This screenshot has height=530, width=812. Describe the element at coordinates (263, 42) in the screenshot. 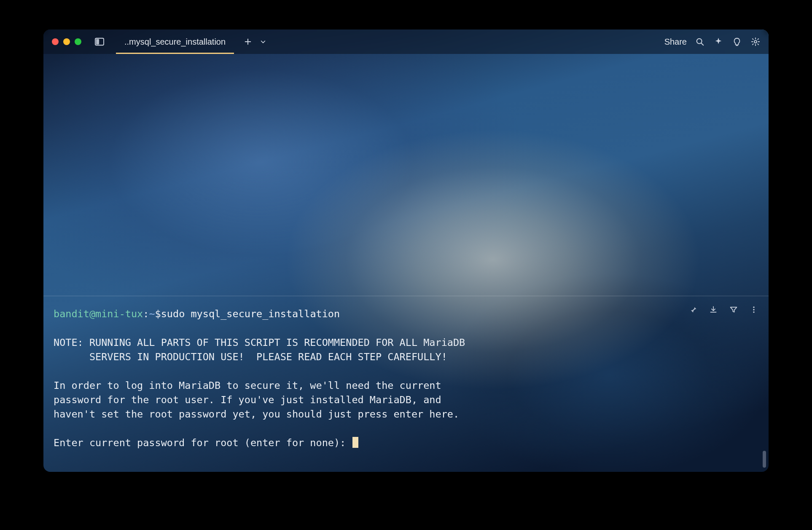

I see `tab-dropdown-button` at that location.